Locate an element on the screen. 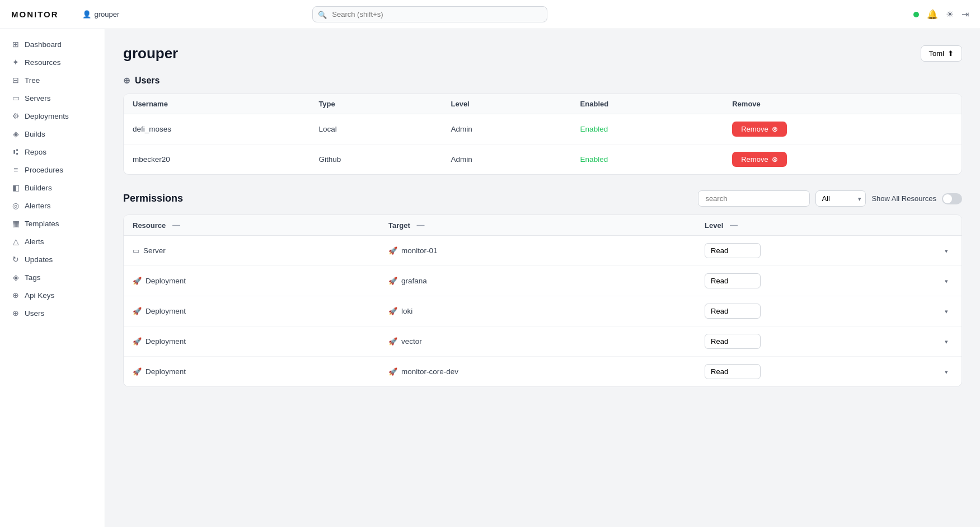 This screenshot has width=980, height=527. sidebar-item-alerters: ◎ Alerters is located at coordinates (53, 206).